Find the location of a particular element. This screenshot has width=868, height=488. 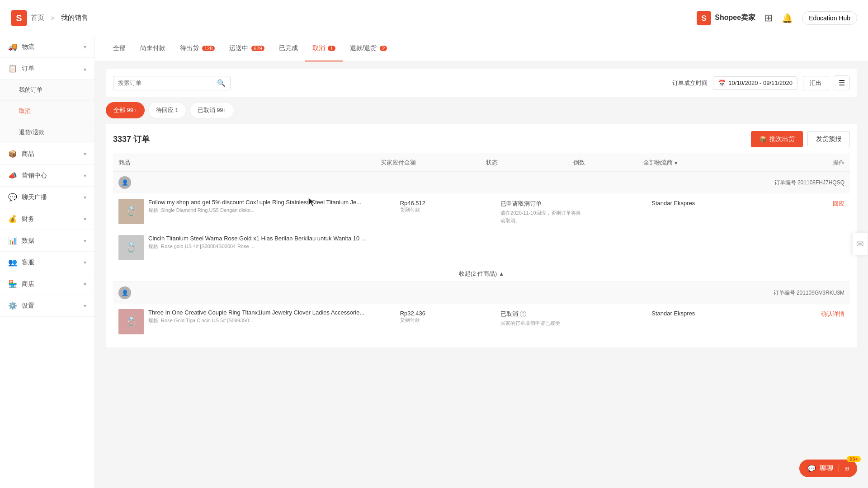

logistics-label: 全部物流商 is located at coordinates (658, 163).